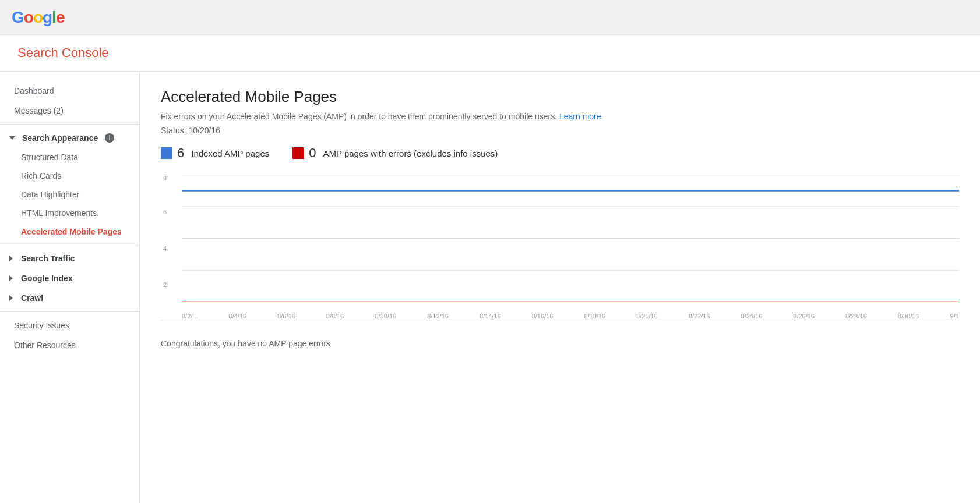  What do you see at coordinates (70, 194) in the screenshot?
I see `search-appearance-subitems: Structured Data Rich Cards Data Highligh…` at bounding box center [70, 194].